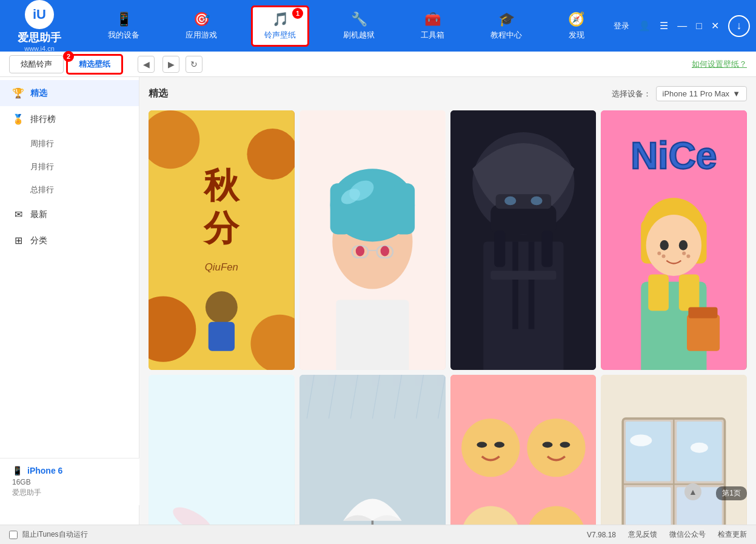 The width and height of the screenshot is (756, 544). I want to click on nav-toolbox: 🧰 工具箱, so click(433, 26).